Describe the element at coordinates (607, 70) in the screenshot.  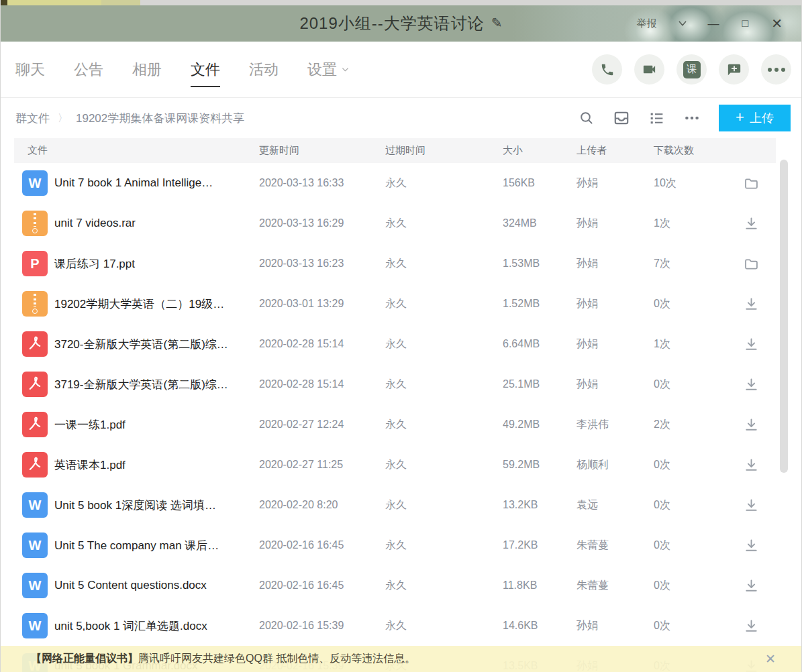
I see `voice-call-button` at that location.